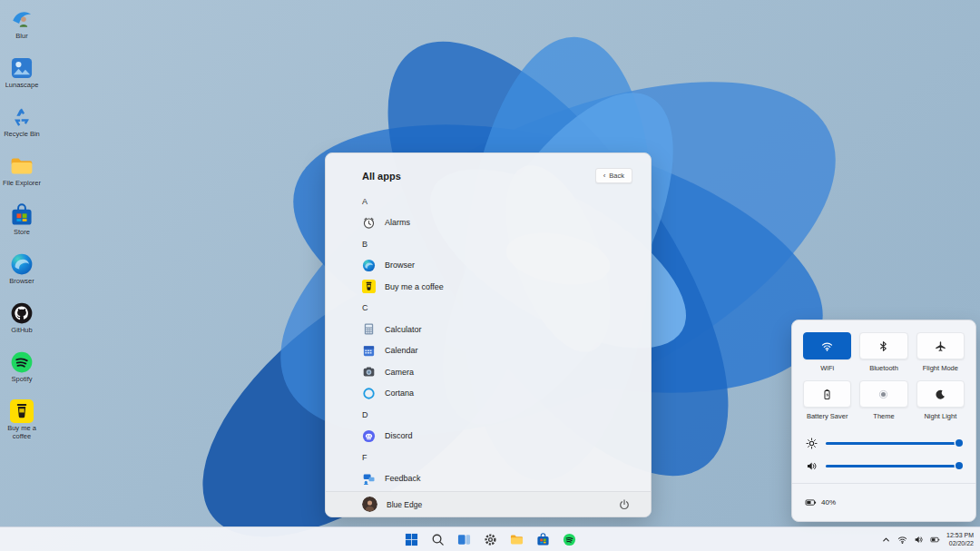 The width and height of the screenshot is (980, 551). What do you see at coordinates (490, 539) in the screenshot?
I see `gear-icon` at bounding box center [490, 539].